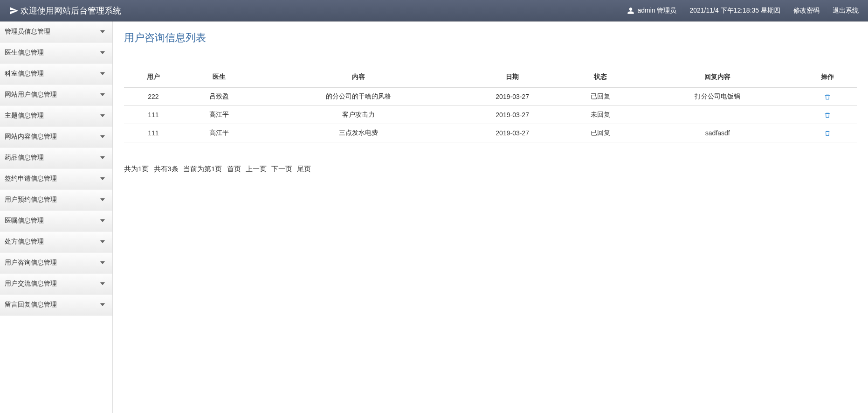 This screenshot has width=868, height=413. I want to click on table-row: 222吕致盈的分公司的干啥的风格2019-03-27已回复打分公司电饭锅, so click(490, 97).